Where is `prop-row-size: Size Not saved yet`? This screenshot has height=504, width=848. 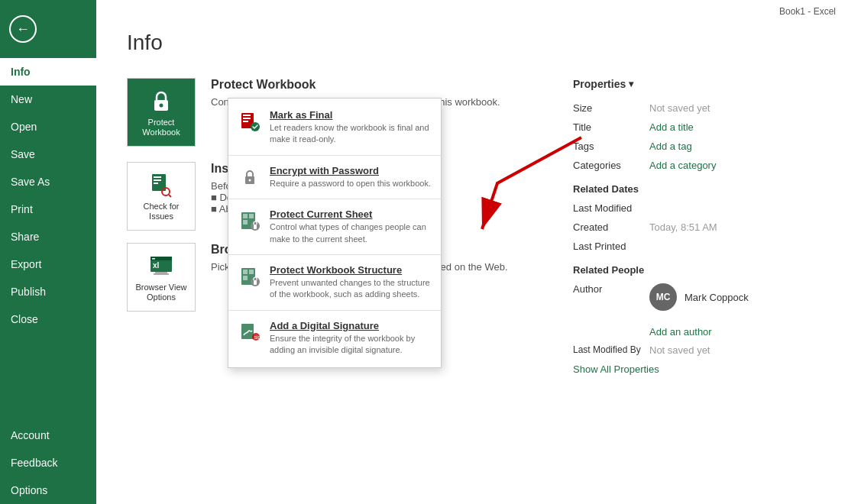
prop-row-size: Size Not saved yet is located at coordinates (695, 108).